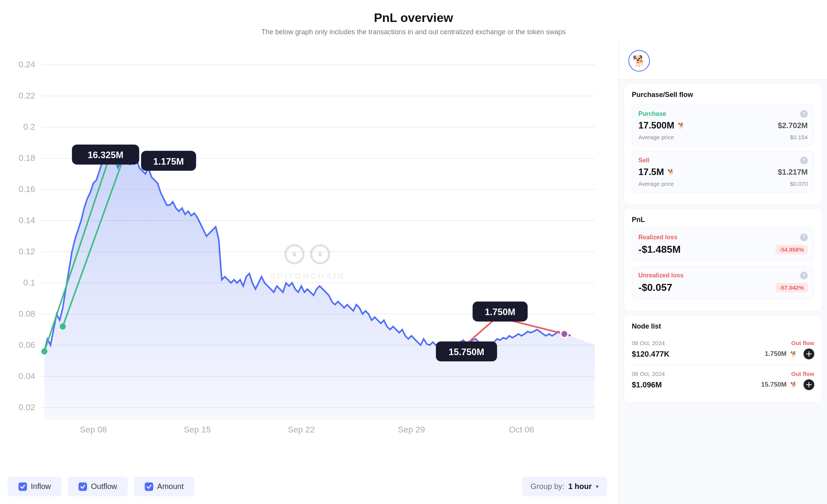  Describe the element at coordinates (723, 350) in the screenshot. I see `node-item: 08 Oct, 2024 Out flow $120.477K 1.750M 🐕` at that location.